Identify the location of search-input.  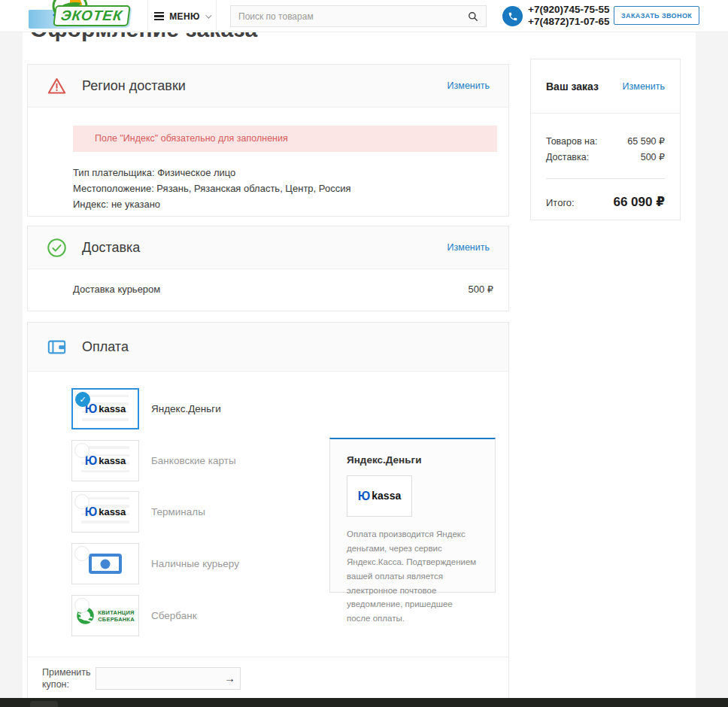
(346, 17).